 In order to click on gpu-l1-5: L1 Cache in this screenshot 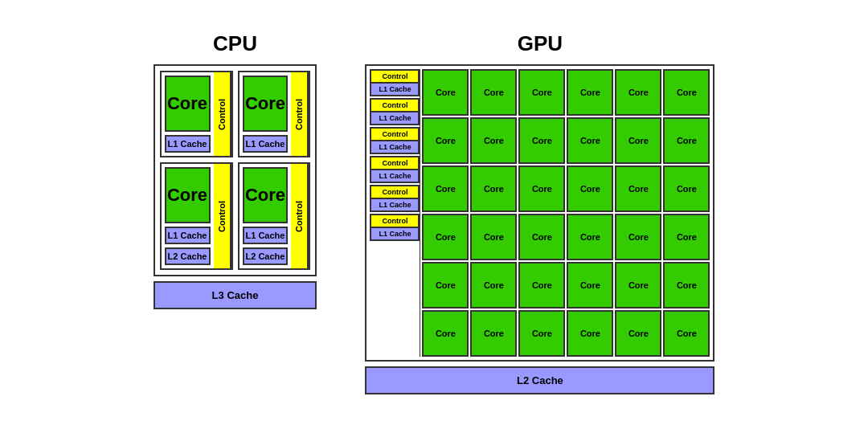, I will do `click(395, 234)`.